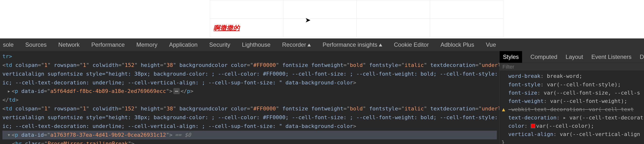 The image size is (644, 144). What do you see at coordinates (491, 45) in the screenshot?
I see `tab-vue: Vue` at bounding box center [491, 45].